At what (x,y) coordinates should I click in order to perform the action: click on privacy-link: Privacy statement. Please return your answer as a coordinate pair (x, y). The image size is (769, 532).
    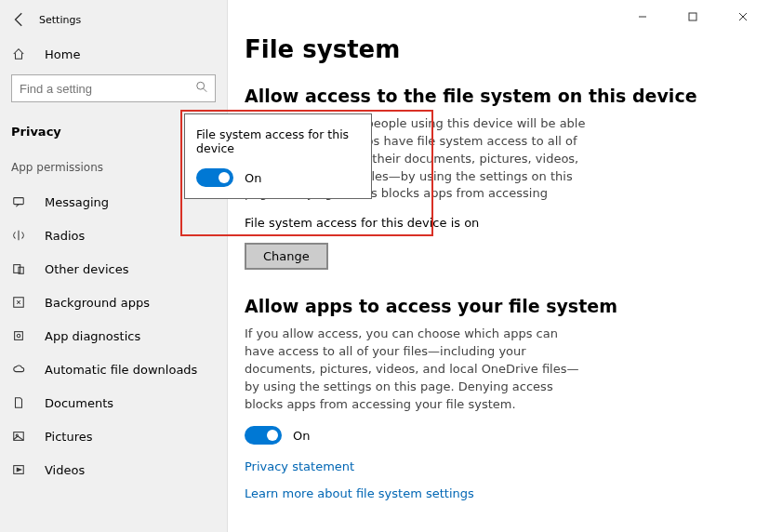
    Looking at the image, I should click on (299, 467).